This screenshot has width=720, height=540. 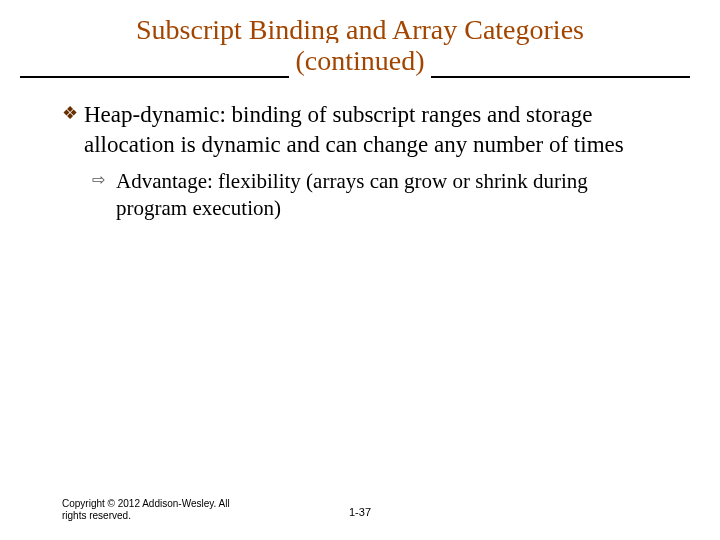 I want to click on slide-title-line2-wrap: (continued), so click(x=360, y=60).